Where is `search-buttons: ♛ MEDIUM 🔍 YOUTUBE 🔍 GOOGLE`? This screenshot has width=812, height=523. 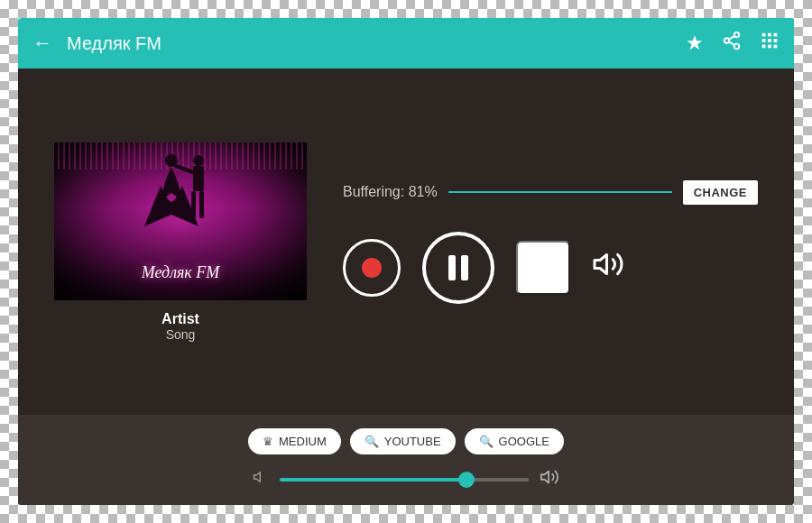
search-buttons: ♛ MEDIUM 🔍 YOUTUBE 🔍 GOOGLE is located at coordinates (406, 442).